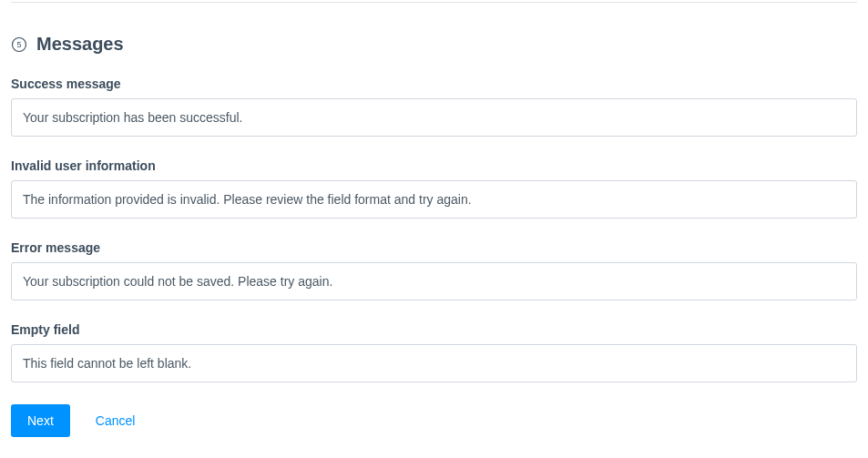 The width and height of the screenshot is (868, 458). I want to click on section-header: 5 Messages, so click(434, 44).